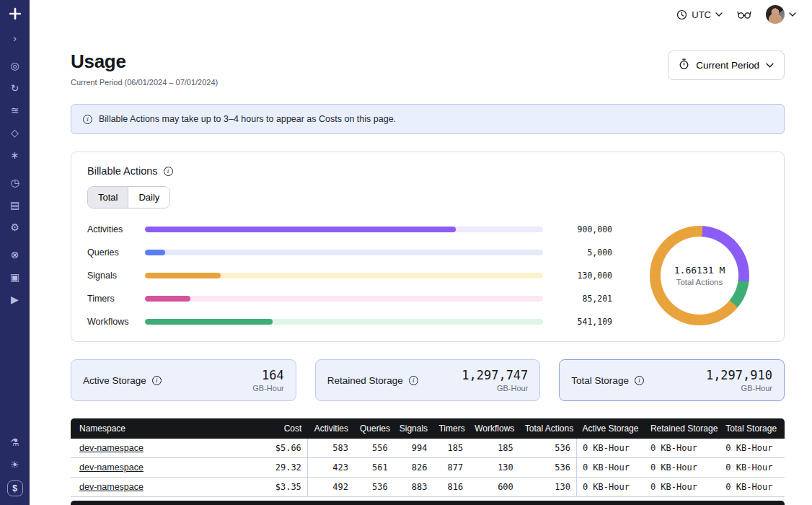 This screenshot has width=812, height=505. Describe the element at coordinates (15, 14) in the screenshot. I see `temporal-logo-icon` at that location.